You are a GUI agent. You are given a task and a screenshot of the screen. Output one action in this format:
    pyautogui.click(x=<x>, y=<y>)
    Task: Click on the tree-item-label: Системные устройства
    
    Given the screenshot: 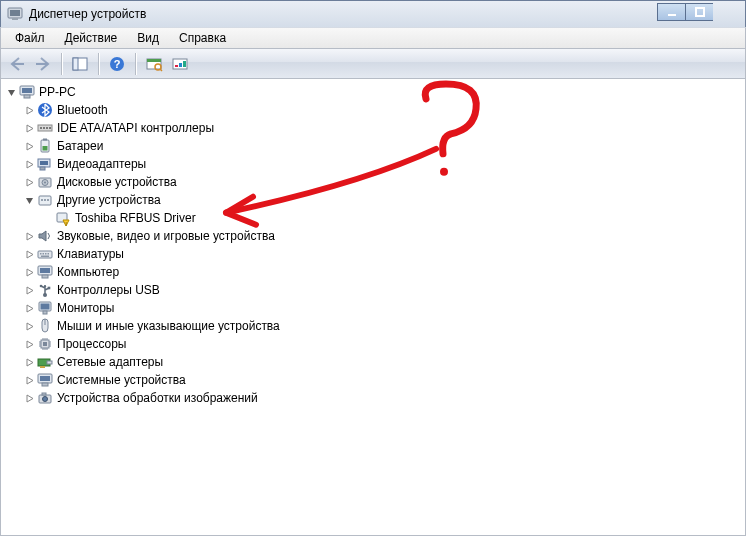 What is the action you would take?
    pyautogui.click(x=122, y=380)
    